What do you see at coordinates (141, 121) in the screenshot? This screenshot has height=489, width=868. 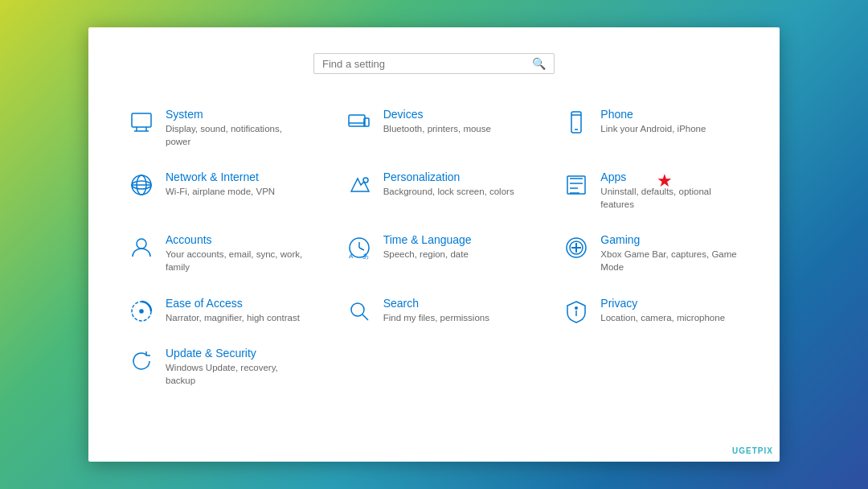 I see `system-icon` at bounding box center [141, 121].